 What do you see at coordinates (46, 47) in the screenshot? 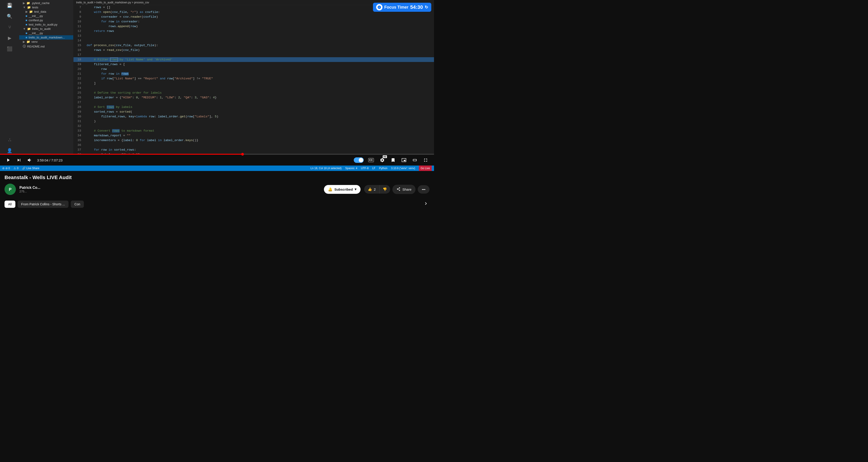
I see `file-item-readme: ⓘ README.md` at bounding box center [46, 47].